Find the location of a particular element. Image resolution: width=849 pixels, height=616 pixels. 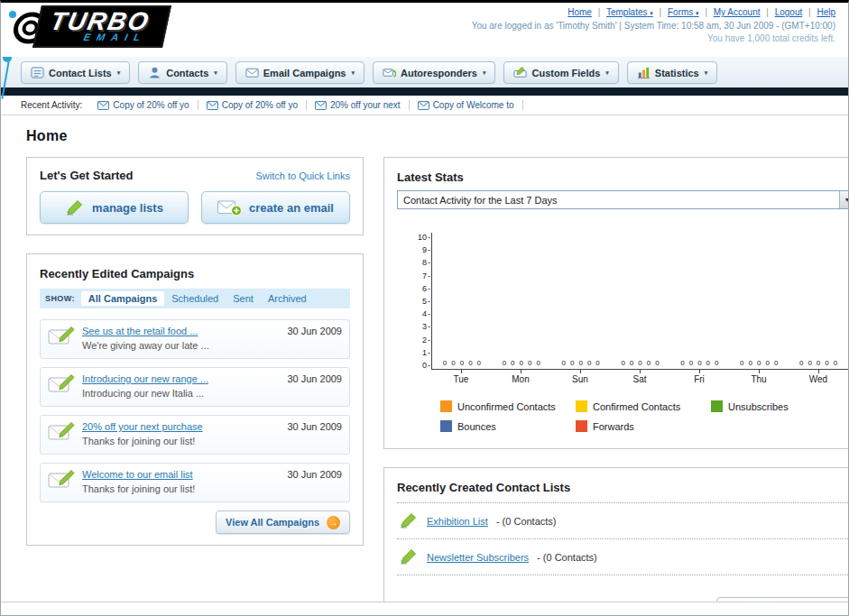

nav-contact-lists: Contact Lists ▾ is located at coordinates (76, 72).